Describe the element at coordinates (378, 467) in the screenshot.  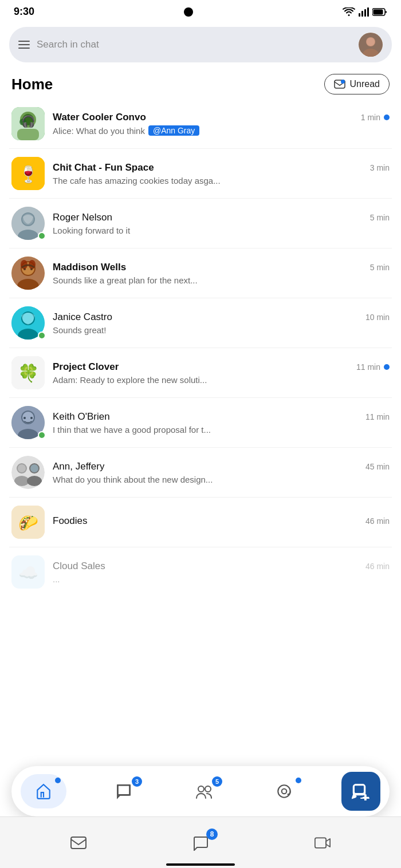
I see `chat-time: 45 min` at that location.